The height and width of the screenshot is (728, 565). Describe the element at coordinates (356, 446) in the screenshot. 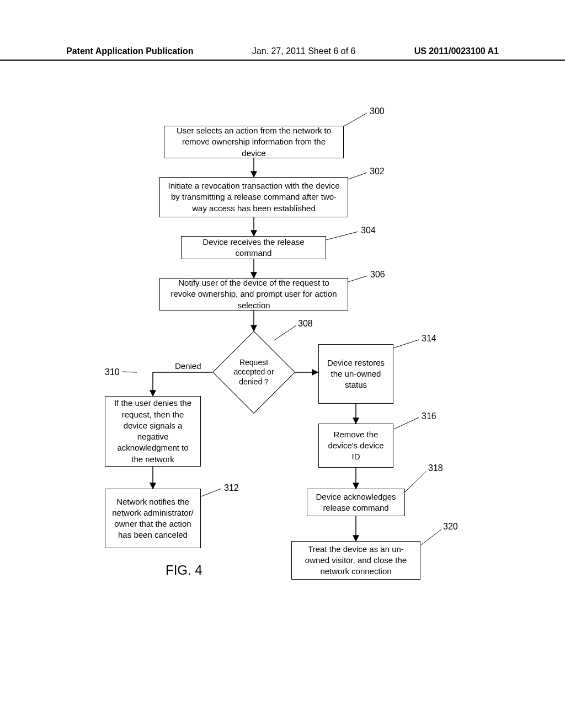

I see `step-316: Remove the device's device ID` at that location.